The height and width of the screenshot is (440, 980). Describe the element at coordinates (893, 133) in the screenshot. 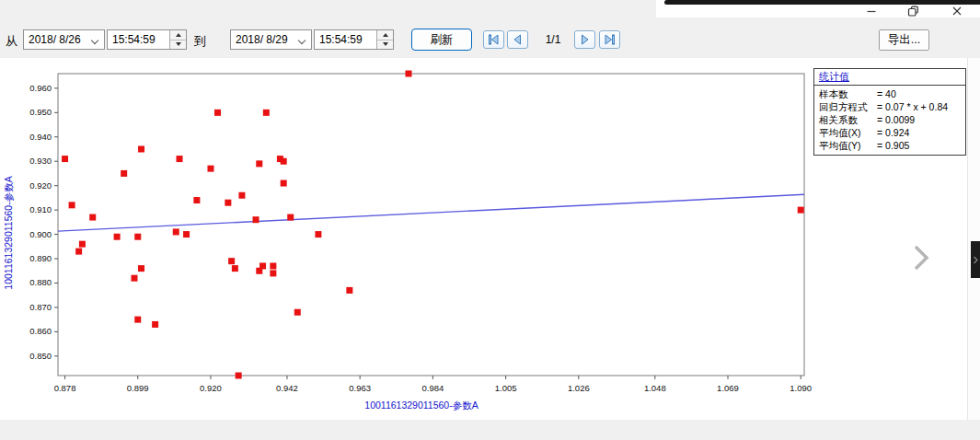

I see `stat-value: = 0.924` at that location.